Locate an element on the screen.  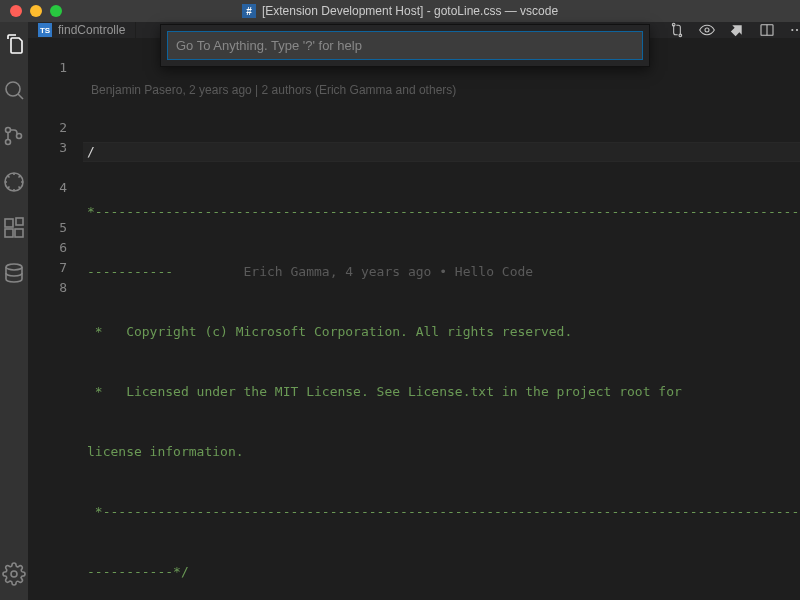
git-blame-inline: Erich Gamma, 4 years ago • Hello Code is located at coordinates (389, 272).